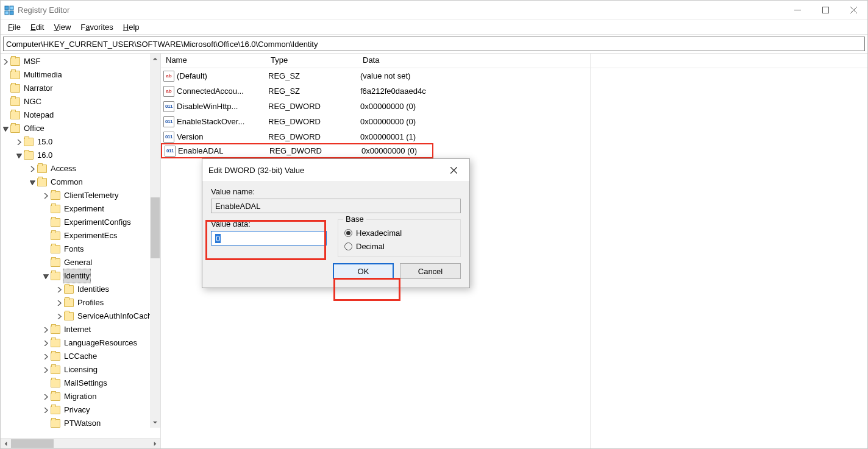 This screenshot has height=449, width=868. Describe the element at coordinates (80, 263) in the screenshot. I see `tree-node: General` at that location.